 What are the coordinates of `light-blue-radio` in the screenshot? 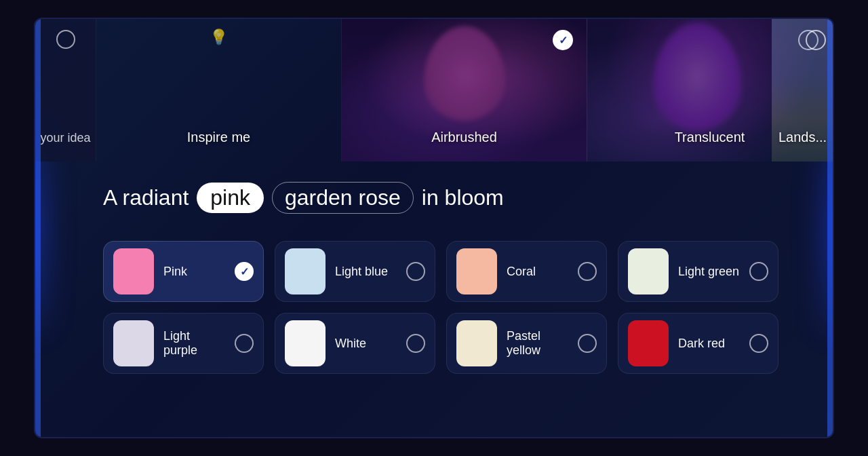 It's located at (416, 271).